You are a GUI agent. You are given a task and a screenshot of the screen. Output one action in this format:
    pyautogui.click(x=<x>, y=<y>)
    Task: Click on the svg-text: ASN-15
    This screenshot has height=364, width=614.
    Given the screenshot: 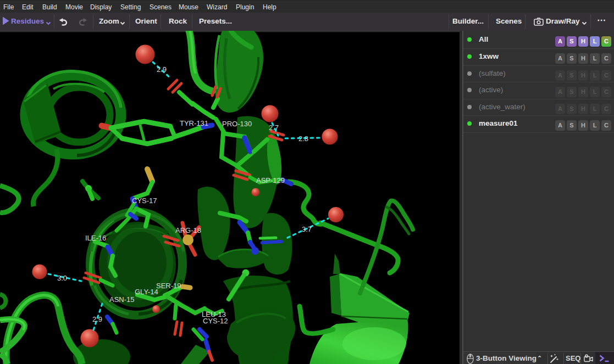 What is the action you would take?
    pyautogui.click(x=122, y=300)
    